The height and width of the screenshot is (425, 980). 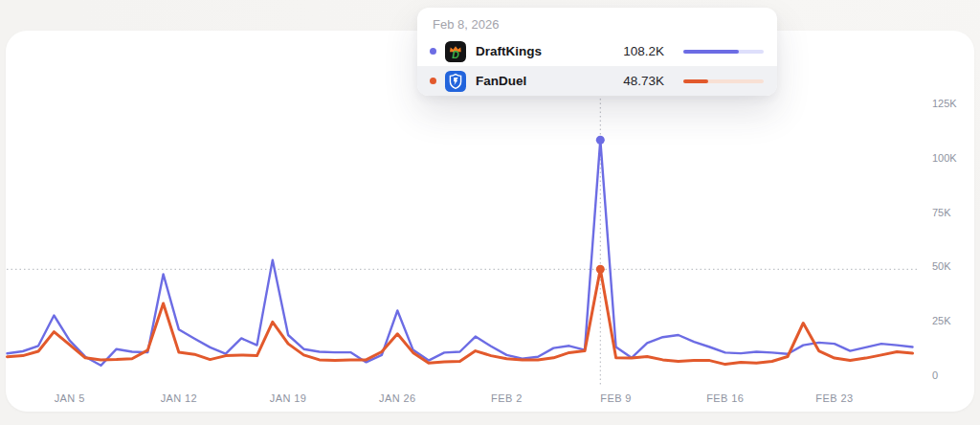 I want to click on tooltip-row: FanDuel 48.73K, so click(x=597, y=80).